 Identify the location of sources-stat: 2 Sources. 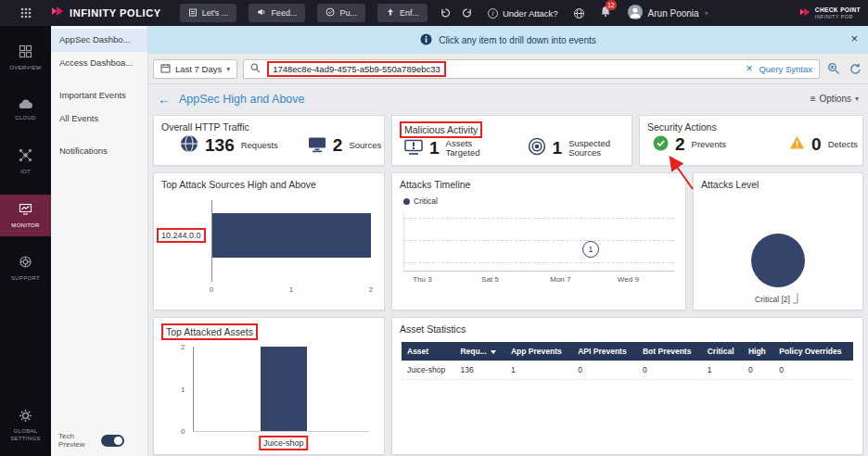
(345, 146).